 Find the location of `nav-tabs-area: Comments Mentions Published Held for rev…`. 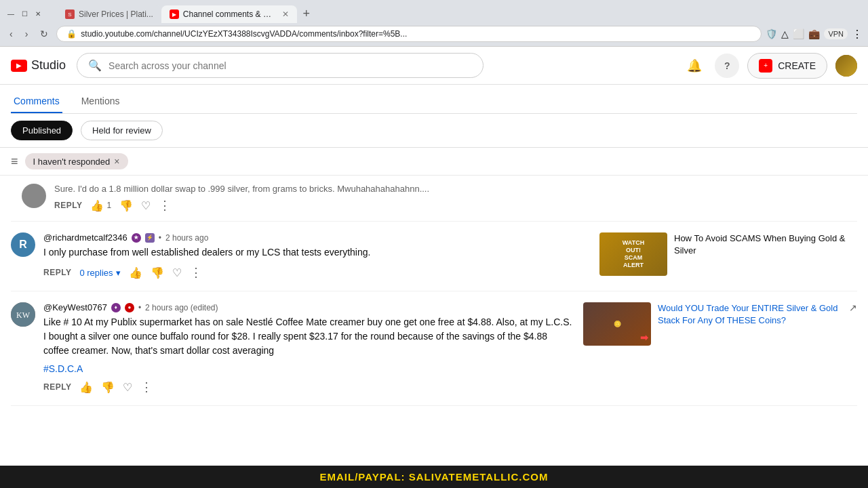

nav-tabs-area: Comments Mentions Published Held for rev… is located at coordinates (434, 117).